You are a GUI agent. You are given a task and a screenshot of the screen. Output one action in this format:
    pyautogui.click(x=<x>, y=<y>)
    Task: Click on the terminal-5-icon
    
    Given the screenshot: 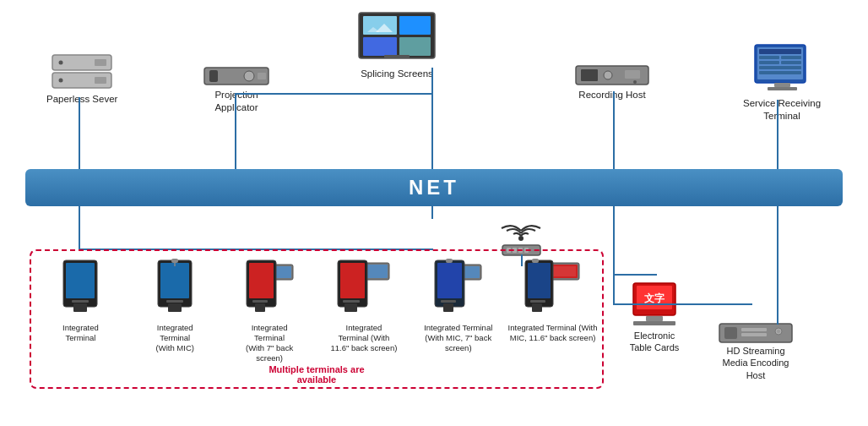 What is the action you would take?
    pyautogui.click(x=458, y=287)
    